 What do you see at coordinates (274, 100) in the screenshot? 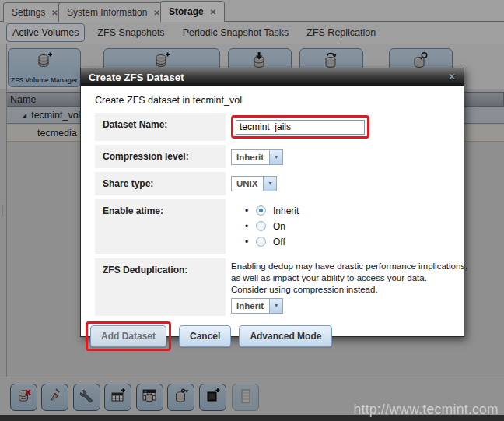
I see `dialog-intro-text: Create ZFS dataset in tecmint_vol` at bounding box center [274, 100].